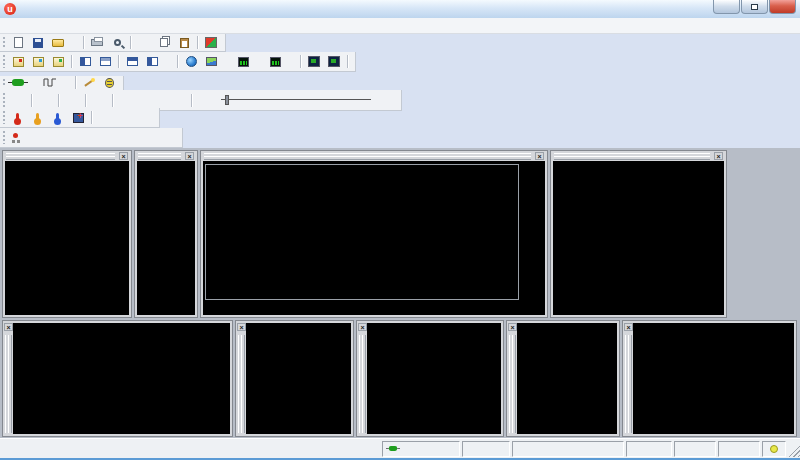 This screenshot has width=800, height=460. Describe the element at coordinates (104, 26) in the screenshot. I see `menu-window` at that location.